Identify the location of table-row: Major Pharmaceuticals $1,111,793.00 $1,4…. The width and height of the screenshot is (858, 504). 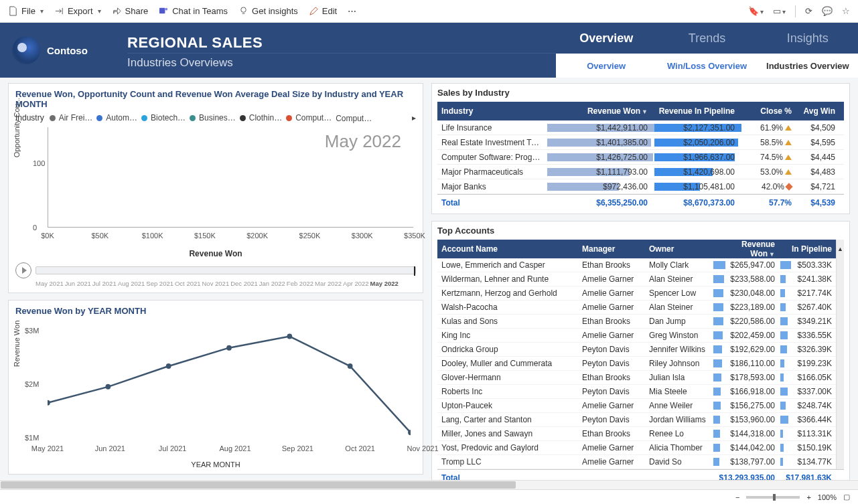
(640, 172).